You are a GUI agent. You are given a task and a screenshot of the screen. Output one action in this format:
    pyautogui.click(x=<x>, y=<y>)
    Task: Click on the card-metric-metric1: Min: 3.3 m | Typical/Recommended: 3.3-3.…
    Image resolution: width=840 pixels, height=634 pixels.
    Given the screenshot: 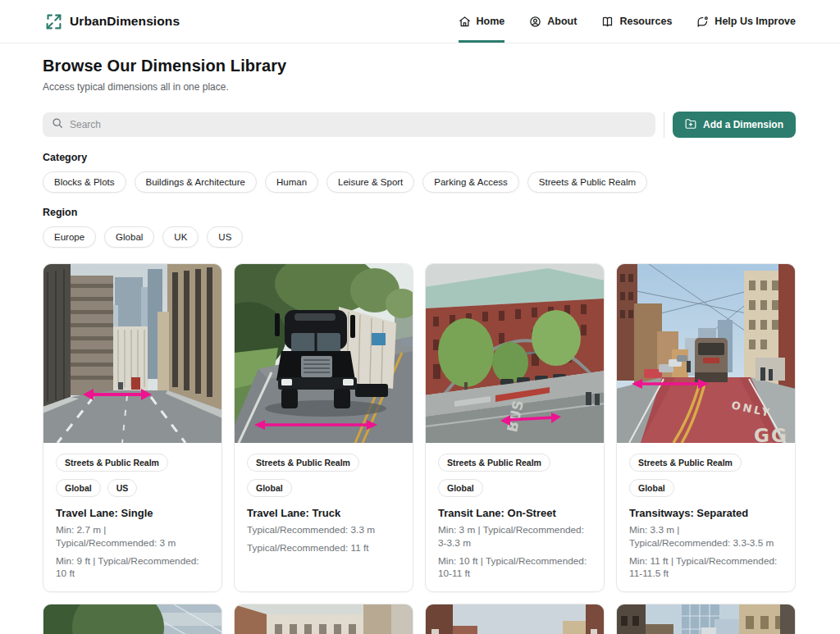 What is the action you would take?
    pyautogui.click(x=705, y=537)
    